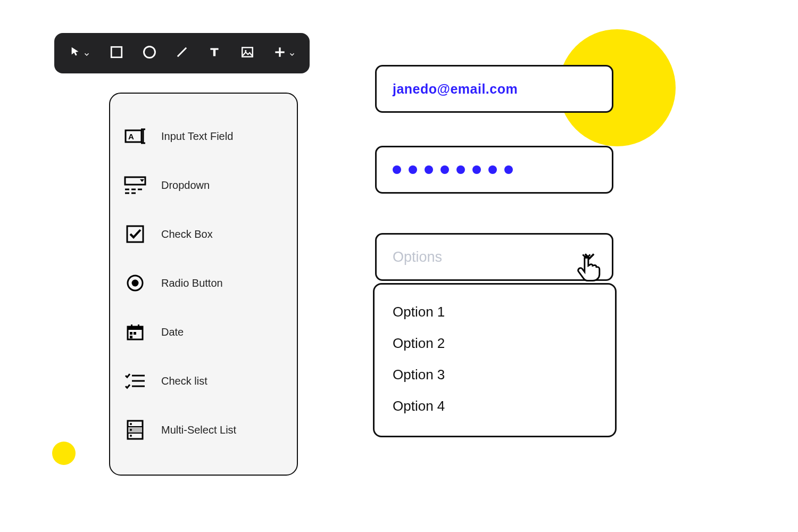 This screenshot has width=798, height=532. Describe the element at coordinates (495, 360) in the screenshot. I see `options-dropdown: Option 1 Option 2 Option 3 Option 4` at that location.